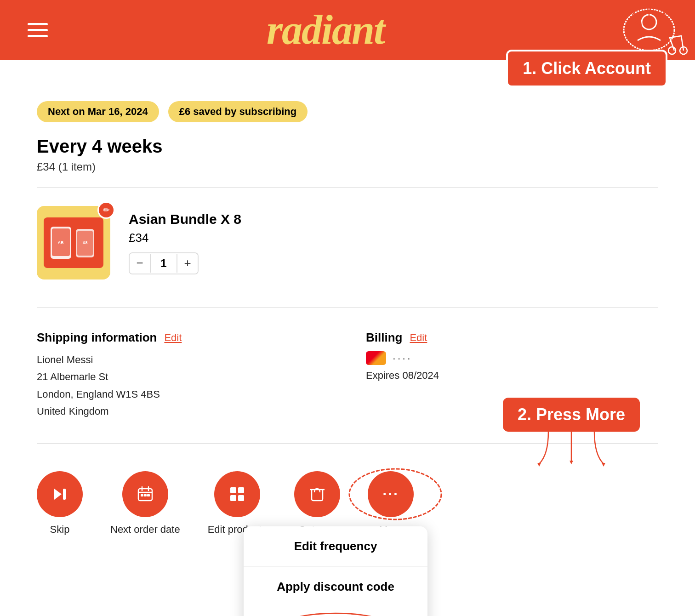 This screenshot has width=695, height=616. What do you see at coordinates (60, 530) in the screenshot?
I see `skip-label: Skip` at bounding box center [60, 530].